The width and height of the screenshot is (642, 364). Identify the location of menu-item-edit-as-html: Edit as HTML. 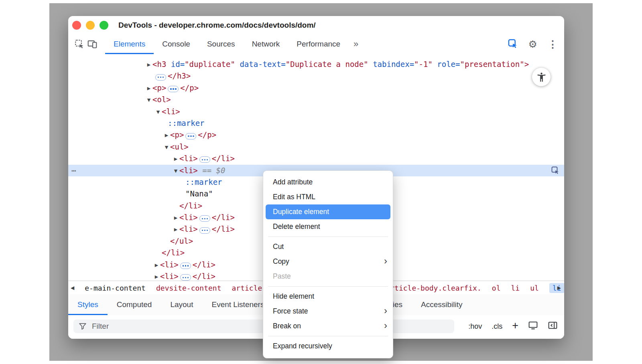
(328, 197).